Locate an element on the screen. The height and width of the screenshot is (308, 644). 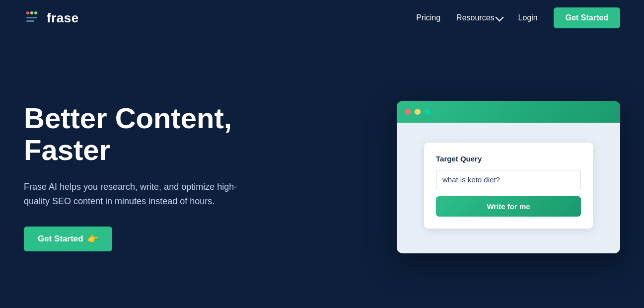
nav-get-started-button: Get Started is located at coordinates (587, 18).